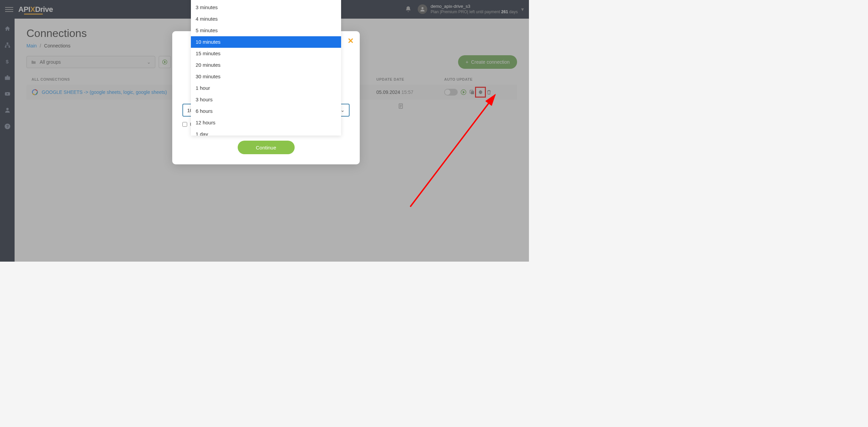 The width and height of the screenshot is (868, 427). I want to click on interval-option: 20 minutes, so click(266, 65).